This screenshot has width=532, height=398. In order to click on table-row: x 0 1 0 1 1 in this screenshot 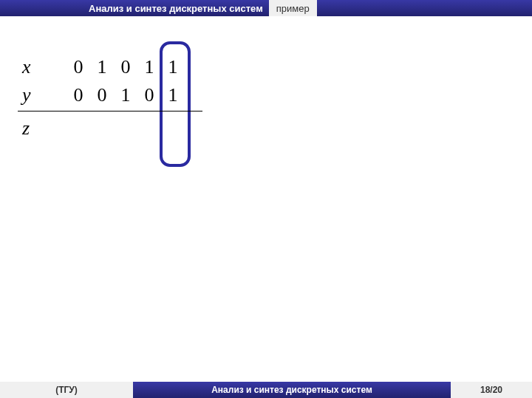, I will do `click(109, 67)`.